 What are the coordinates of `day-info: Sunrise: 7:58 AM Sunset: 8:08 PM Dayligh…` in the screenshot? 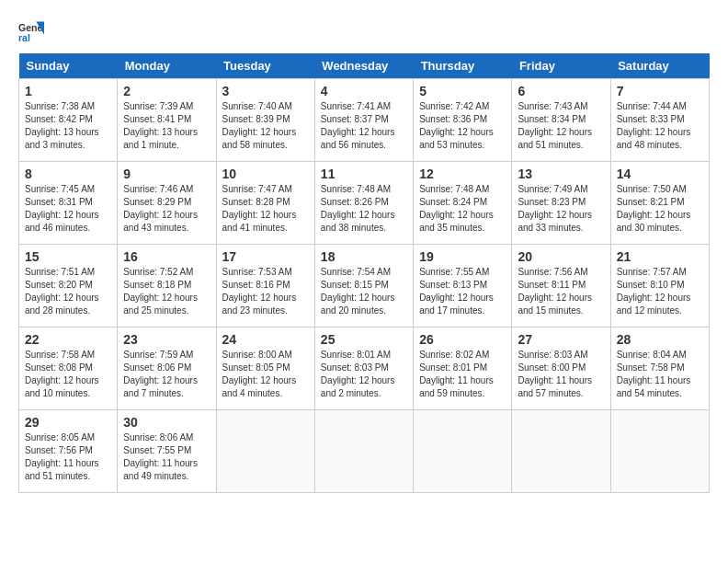 It's located at (68, 374).